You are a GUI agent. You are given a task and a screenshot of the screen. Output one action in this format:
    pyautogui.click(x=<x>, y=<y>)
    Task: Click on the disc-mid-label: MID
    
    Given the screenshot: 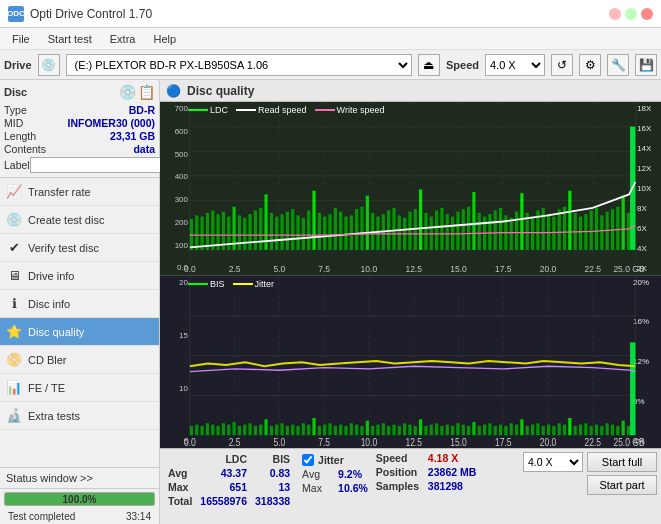 What is the action you would take?
    pyautogui.click(x=14, y=123)
    